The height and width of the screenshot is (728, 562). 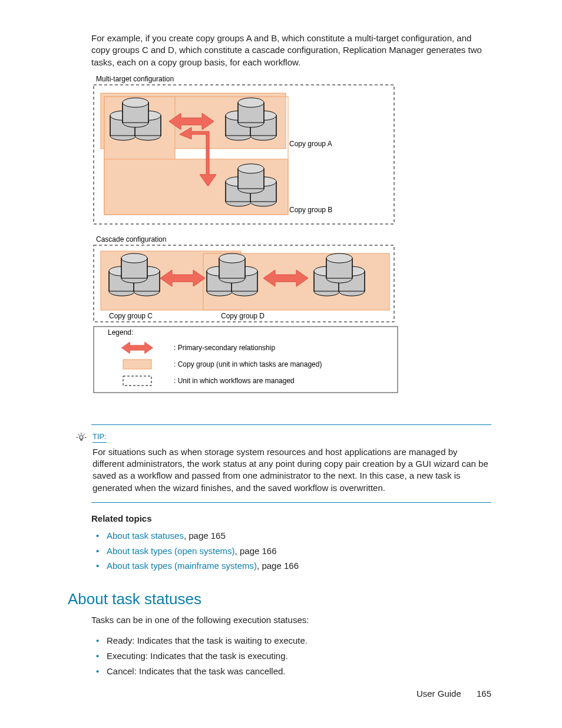 What do you see at coordinates (145, 535) in the screenshot?
I see `related-link: About task statuses` at bounding box center [145, 535].